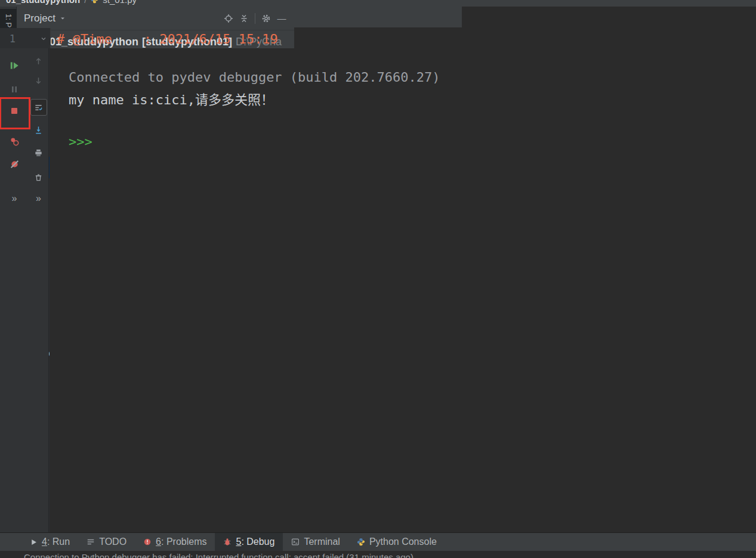 This screenshot has height=558, width=756. I want to click on down-stack-button, so click(39, 80).